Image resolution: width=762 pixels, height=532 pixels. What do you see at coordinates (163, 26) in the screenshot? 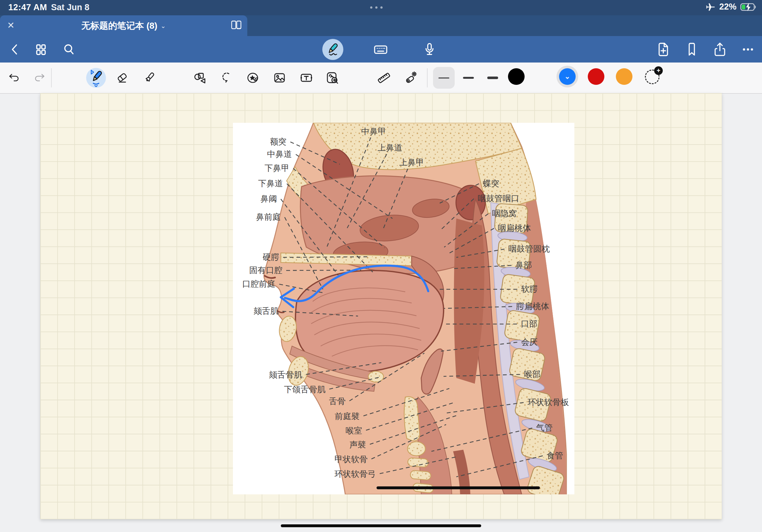
I see `tab-title-chevron-icon: ⌄` at bounding box center [163, 26].